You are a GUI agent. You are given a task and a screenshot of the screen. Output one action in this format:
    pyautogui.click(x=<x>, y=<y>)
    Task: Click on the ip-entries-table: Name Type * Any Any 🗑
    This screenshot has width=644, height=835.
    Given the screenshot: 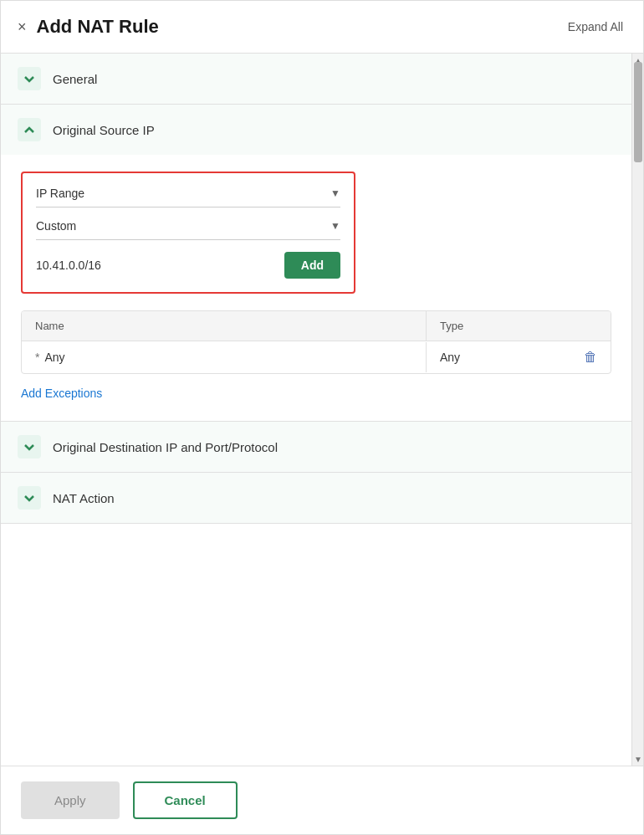 What is the action you would take?
    pyautogui.click(x=316, y=342)
    